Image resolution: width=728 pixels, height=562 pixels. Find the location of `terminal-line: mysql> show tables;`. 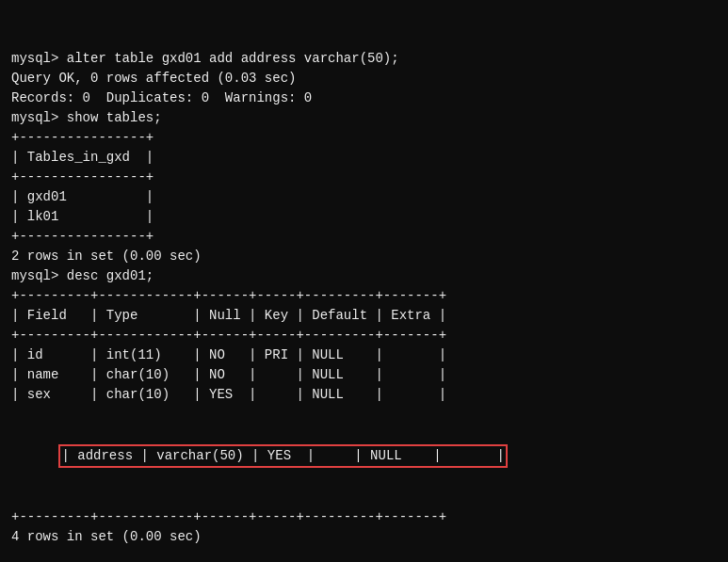

terminal-line: mysql> show tables; is located at coordinates (364, 119).